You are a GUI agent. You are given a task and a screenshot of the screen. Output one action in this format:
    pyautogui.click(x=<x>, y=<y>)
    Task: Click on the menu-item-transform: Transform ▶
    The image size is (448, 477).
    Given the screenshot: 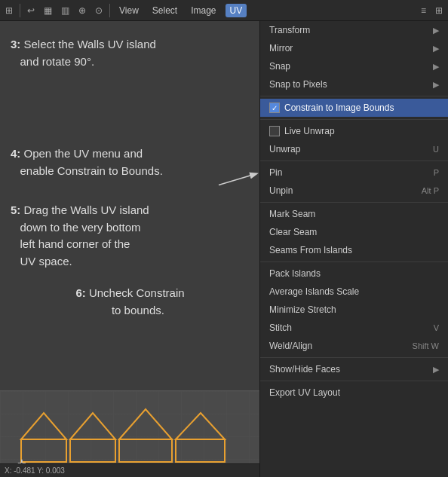 What is the action you would take?
    pyautogui.click(x=354, y=30)
    